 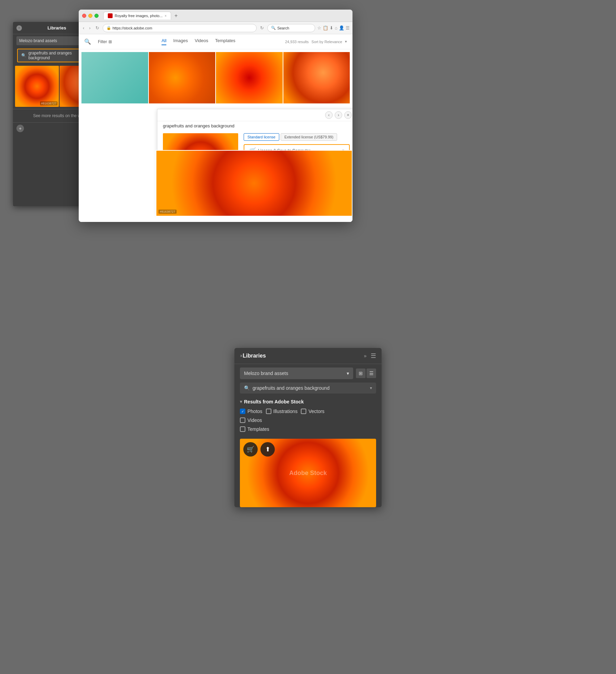 What do you see at coordinates (88, 42) in the screenshot?
I see `stock-search-icon: 🔍` at bounding box center [88, 42].